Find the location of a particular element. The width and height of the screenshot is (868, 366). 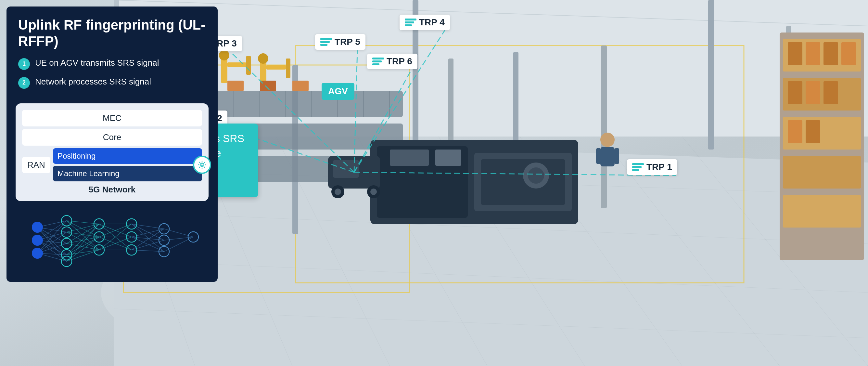

positioning-layer: Positioning is located at coordinates (127, 156).